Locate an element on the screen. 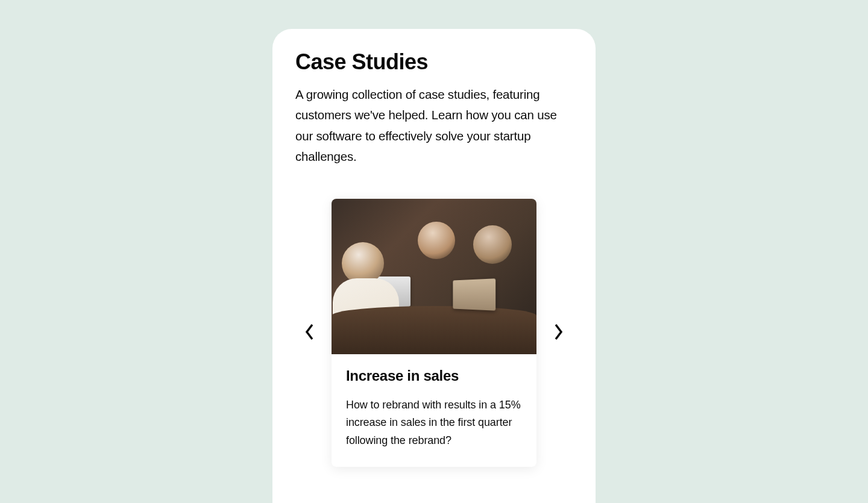 The width and height of the screenshot is (868, 503). carousel-prev-button is located at coordinates (310, 333).